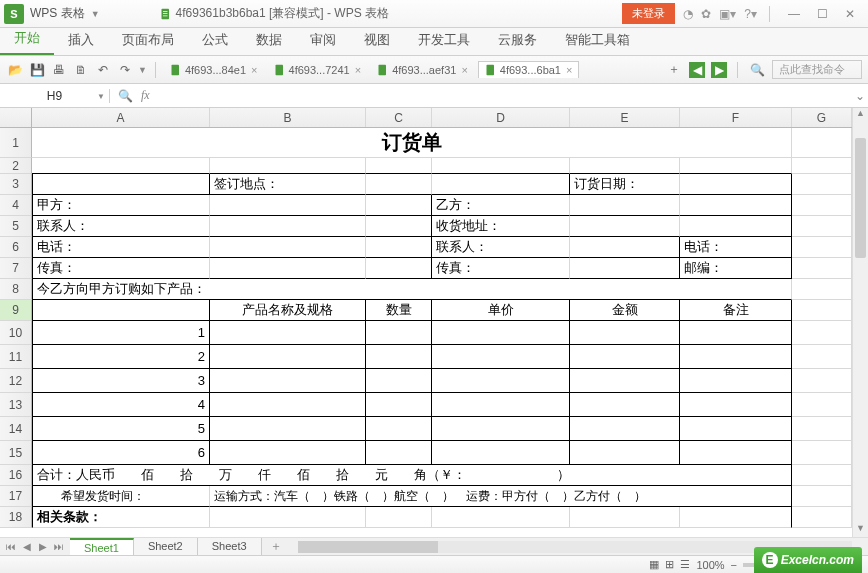 The width and height of the screenshot is (868, 573). I want to click on app-menu-dropdown-icon: ▼, so click(96, 14).